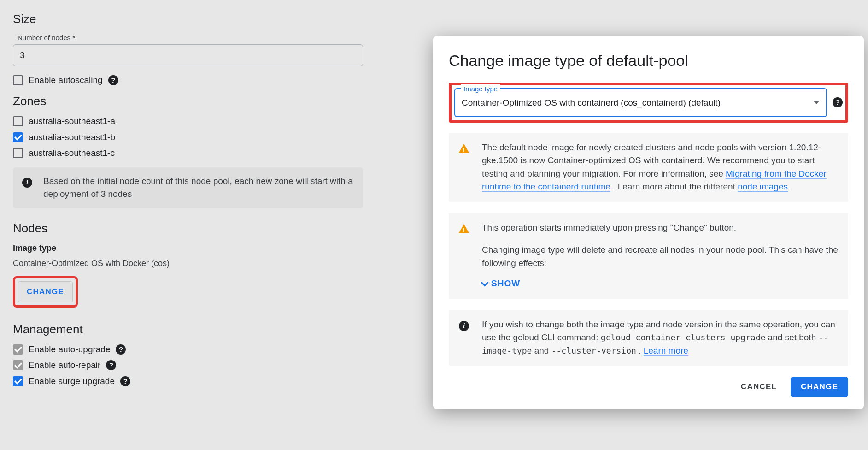 Image resolution: width=868 pixels, height=450 pixels. Describe the element at coordinates (45, 292) in the screenshot. I see `change-image-type-button: CHANGE` at that location.